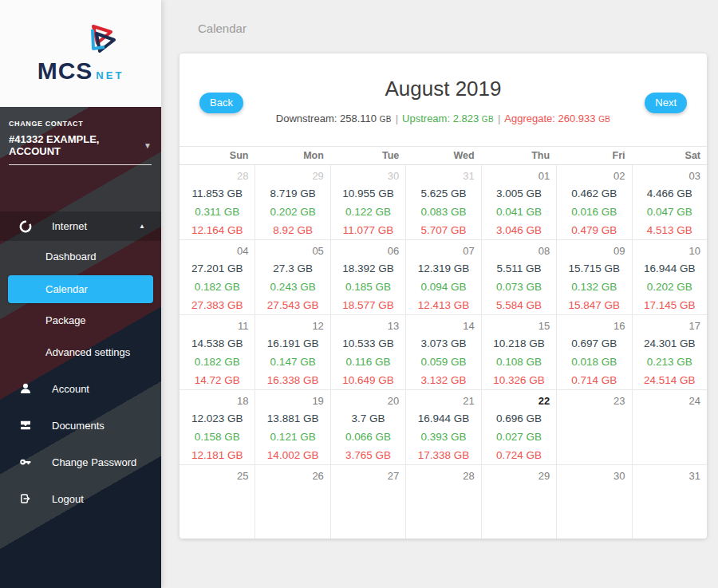  Describe the element at coordinates (292, 362) in the screenshot. I see `day-values: 16.191 GB 0.147 GB 16.338 GB` at that location.